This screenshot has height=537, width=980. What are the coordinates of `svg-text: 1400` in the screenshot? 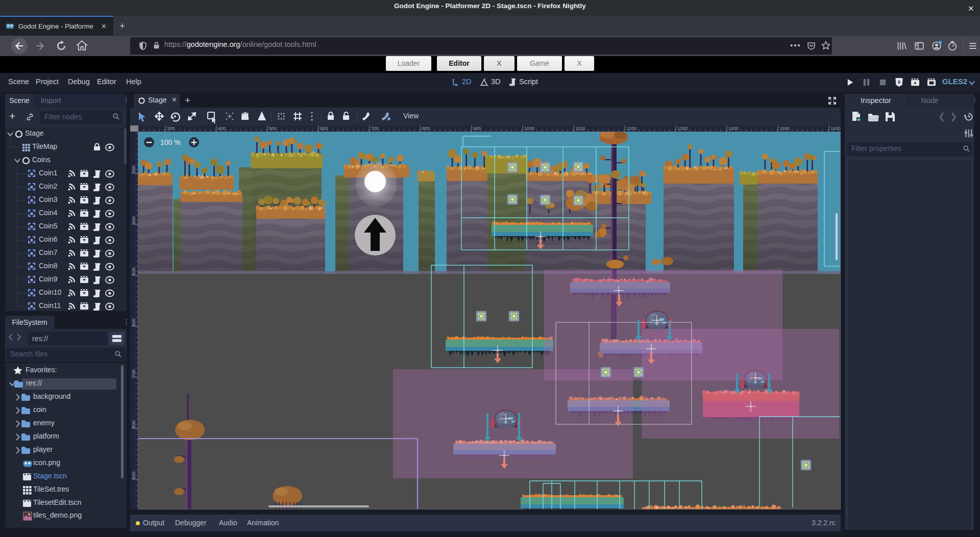 It's located at (733, 129).